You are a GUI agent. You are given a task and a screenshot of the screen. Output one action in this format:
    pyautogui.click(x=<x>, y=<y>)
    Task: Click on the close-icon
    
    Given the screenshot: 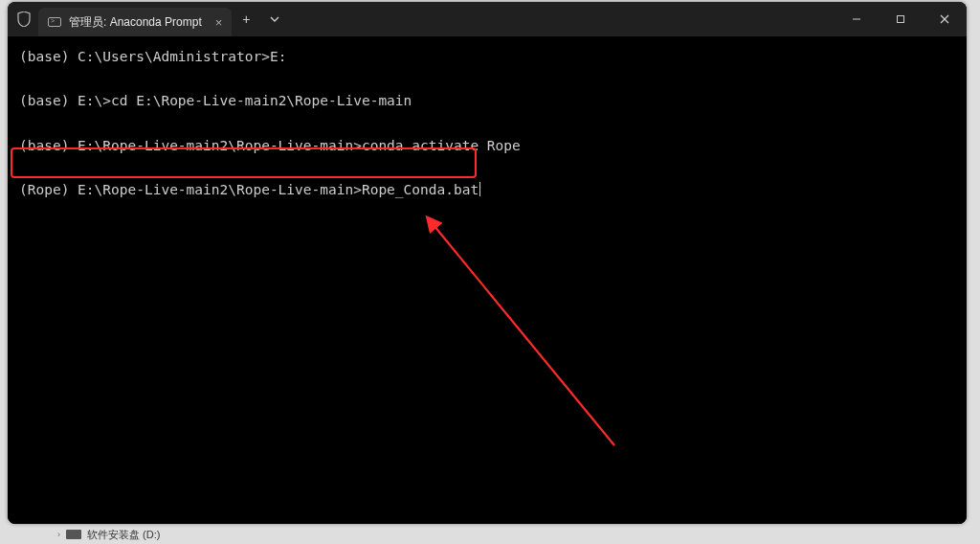 What is the action you would take?
    pyautogui.click(x=945, y=19)
    